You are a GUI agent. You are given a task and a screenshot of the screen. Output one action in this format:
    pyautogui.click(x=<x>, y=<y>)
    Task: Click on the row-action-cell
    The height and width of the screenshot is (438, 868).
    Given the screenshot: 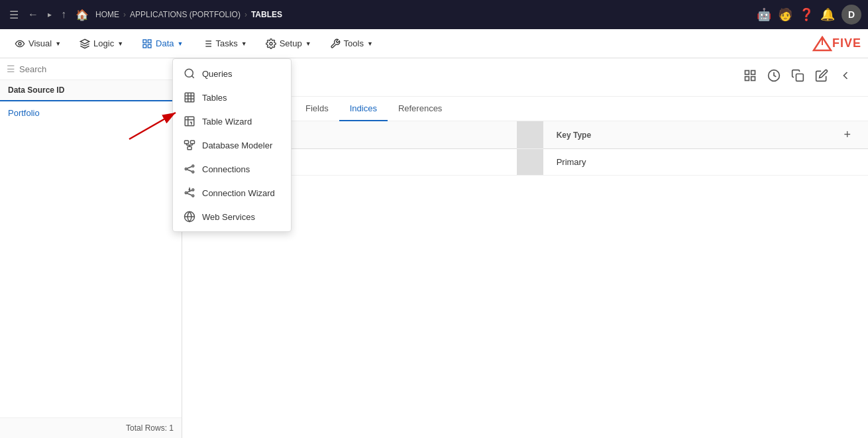 What is the action you would take?
    pyautogui.click(x=845, y=162)
    